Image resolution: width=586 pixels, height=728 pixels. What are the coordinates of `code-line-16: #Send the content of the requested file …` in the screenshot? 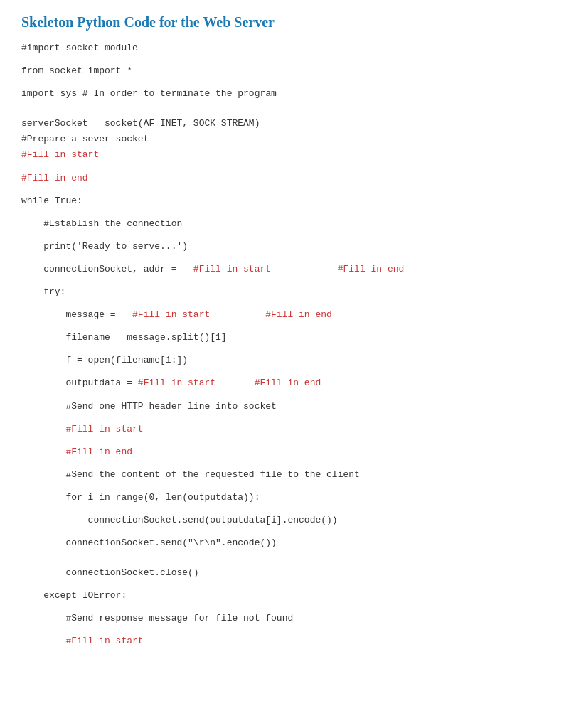 It's located at (293, 475).